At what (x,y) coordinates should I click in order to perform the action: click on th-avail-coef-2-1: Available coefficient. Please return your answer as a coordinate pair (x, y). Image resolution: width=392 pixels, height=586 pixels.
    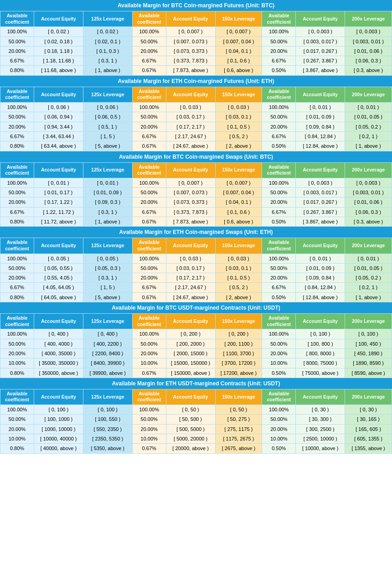
    Looking at the image, I should click on (149, 170).